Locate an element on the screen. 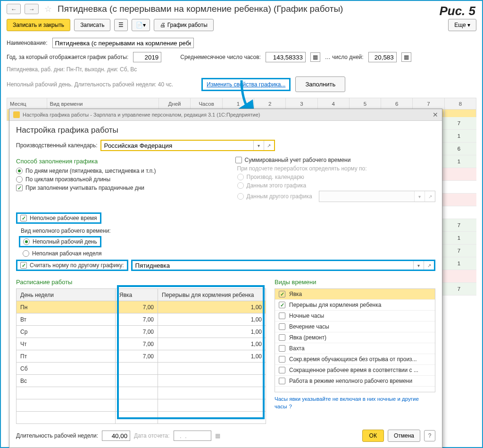 The height and width of the screenshot is (448, 483). dialog-title: Настройка графика работы - Зарплата и уп… is located at coordinates (142, 115).